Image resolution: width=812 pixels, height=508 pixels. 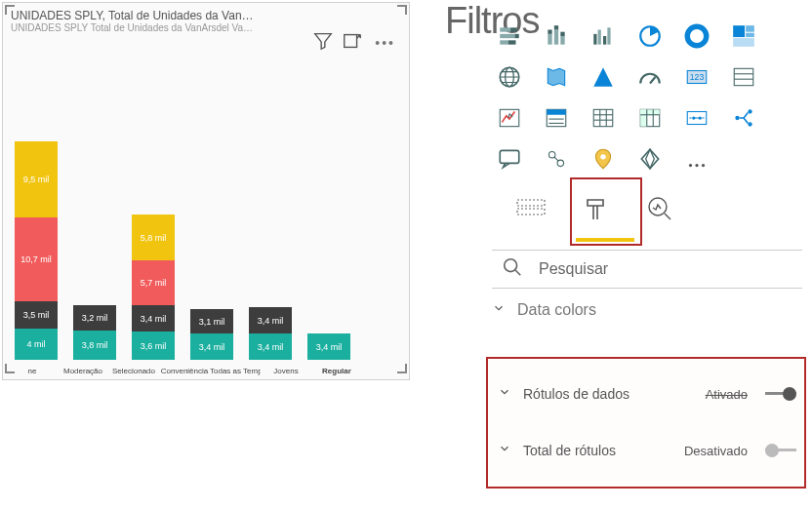 What do you see at coordinates (95, 318) in the screenshot?
I see `bar-segment: 3,2 mil` at bounding box center [95, 318].